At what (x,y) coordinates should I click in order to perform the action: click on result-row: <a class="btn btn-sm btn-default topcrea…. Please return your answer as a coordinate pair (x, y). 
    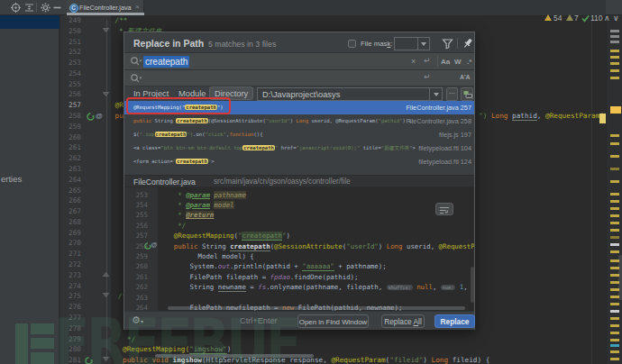
    Looking at the image, I should click on (299, 148).